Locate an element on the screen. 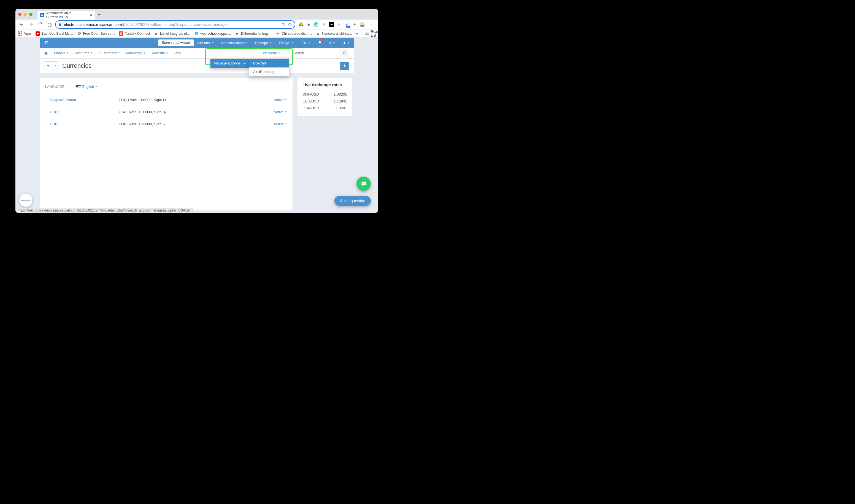 Image resolution: width=855 pixels, height=504 pixels. tab-list-button: ⌄ is located at coordinates (373, 14).